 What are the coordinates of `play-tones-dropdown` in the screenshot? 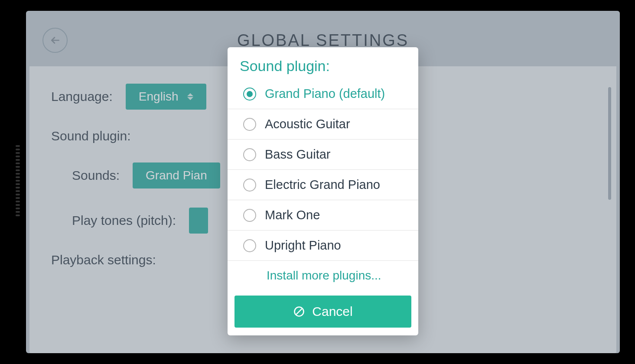 It's located at (199, 221).